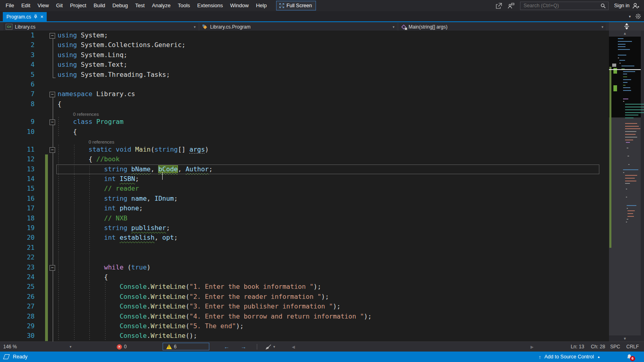 The image size is (644, 362). I want to click on navigate-back-button: ←, so click(227, 347).